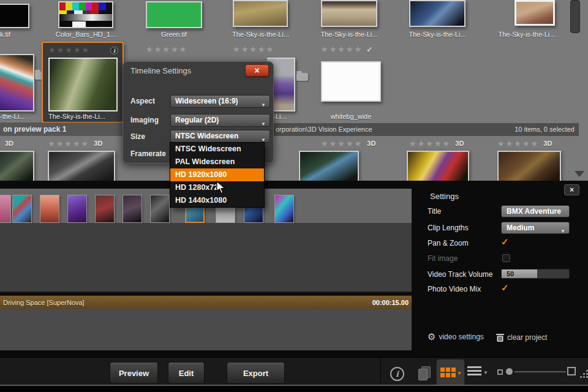 This screenshot has width=588, height=392. I want to click on thumbnail-label: k.tif, so click(5, 34).